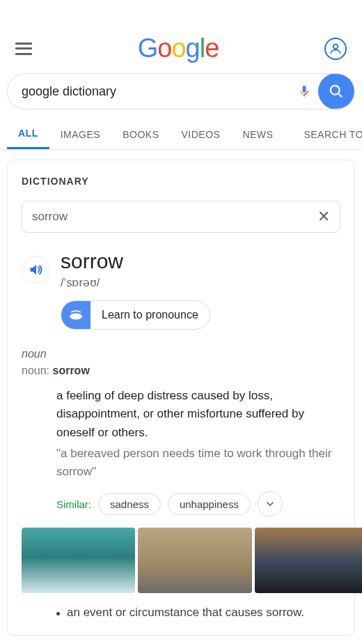  I want to click on image-results, so click(192, 560).